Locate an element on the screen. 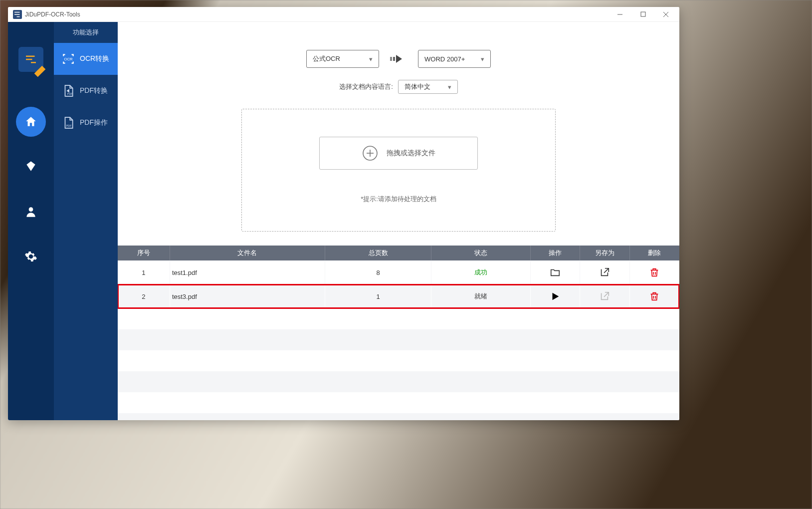 Image resolution: width=812 pixels, height=509 pixels. rail-user is located at coordinates (31, 212).